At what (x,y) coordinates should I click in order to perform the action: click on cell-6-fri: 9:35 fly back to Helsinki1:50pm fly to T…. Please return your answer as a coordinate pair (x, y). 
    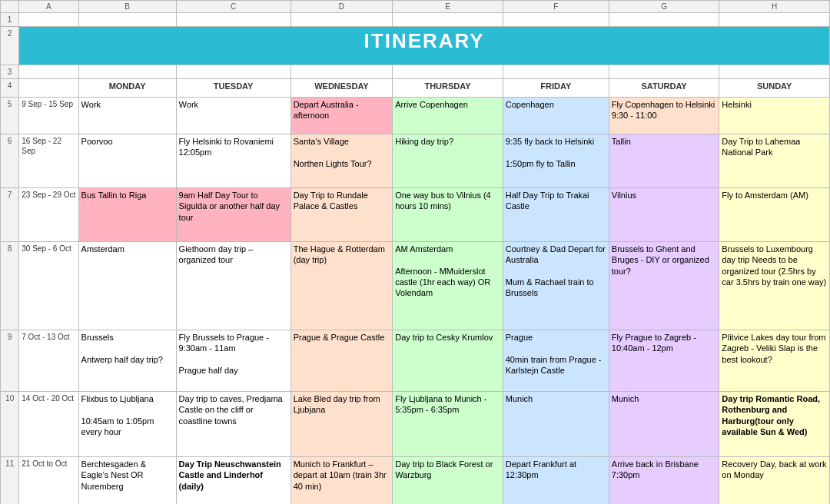
    Looking at the image, I should click on (556, 161).